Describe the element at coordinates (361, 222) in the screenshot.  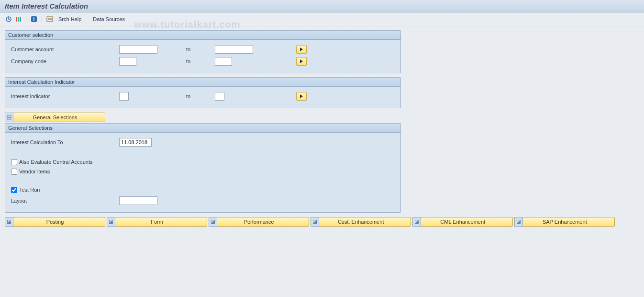
I see `expand-label: Cust. Enhancement` at that location.